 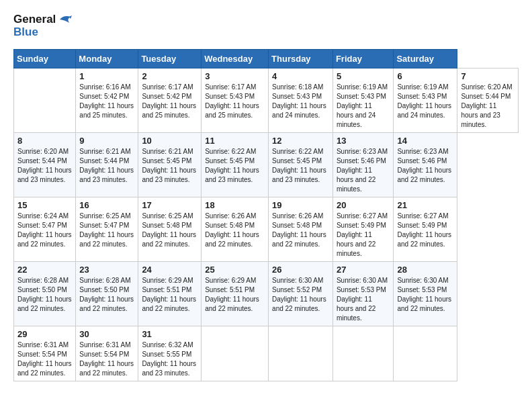 I want to click on calendar-cell: 31Sunrise: 6:32 AMSunset: 5:55 PMDayligh…, so click(x=170, y=354).